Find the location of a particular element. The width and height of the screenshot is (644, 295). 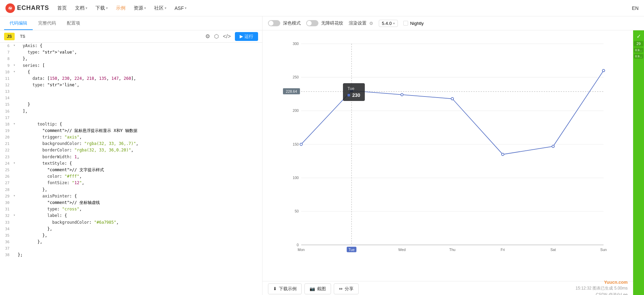

logo: ECHARTS is located at coordinates (27, 8).